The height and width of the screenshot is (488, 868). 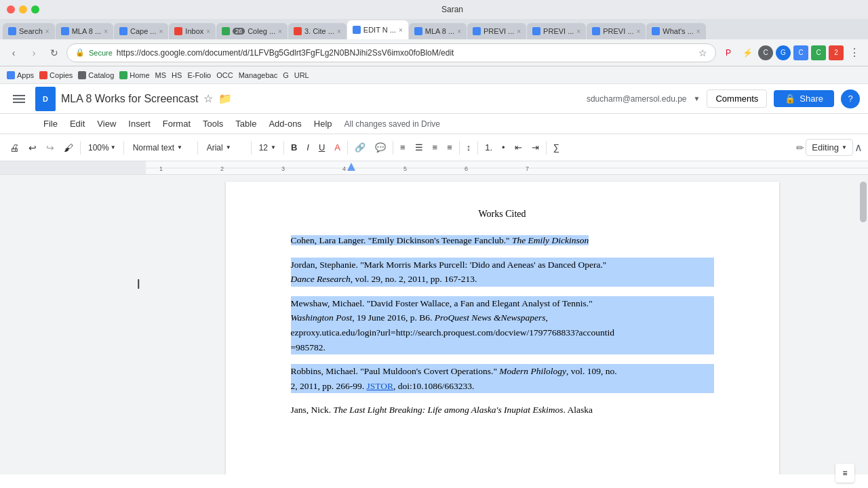 I want to click on menu-insert: Insert, so click(x=140, y=123).